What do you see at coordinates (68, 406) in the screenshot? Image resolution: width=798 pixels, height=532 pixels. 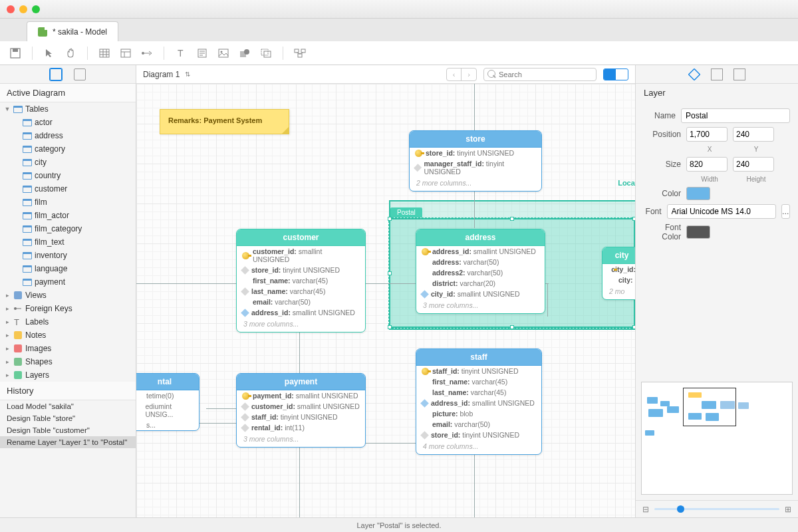 I see `history-item: Load Model "sakila"` at bounding box center [68, 406].